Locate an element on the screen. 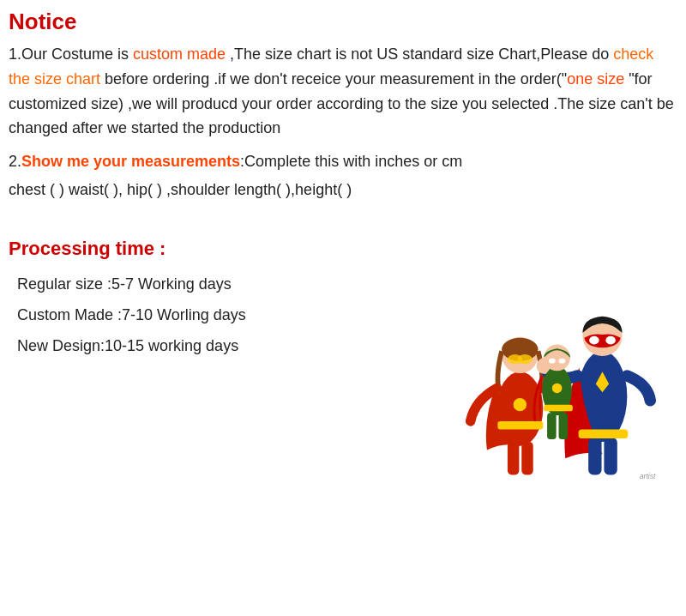 The height and width of the screenshot is (616, 686). processing-title: Processing time : is located at coordinates (343, 249).